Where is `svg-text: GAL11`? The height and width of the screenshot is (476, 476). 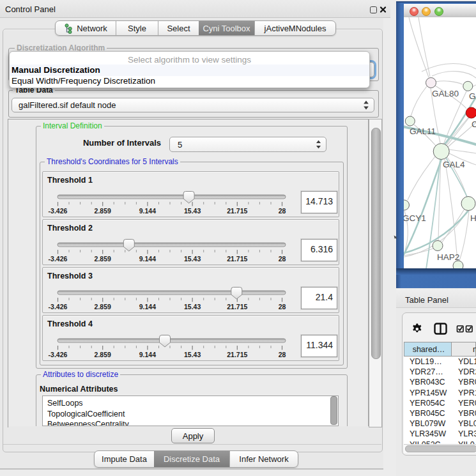 svg-text: GAL11 is located at coordinates (423, 132).